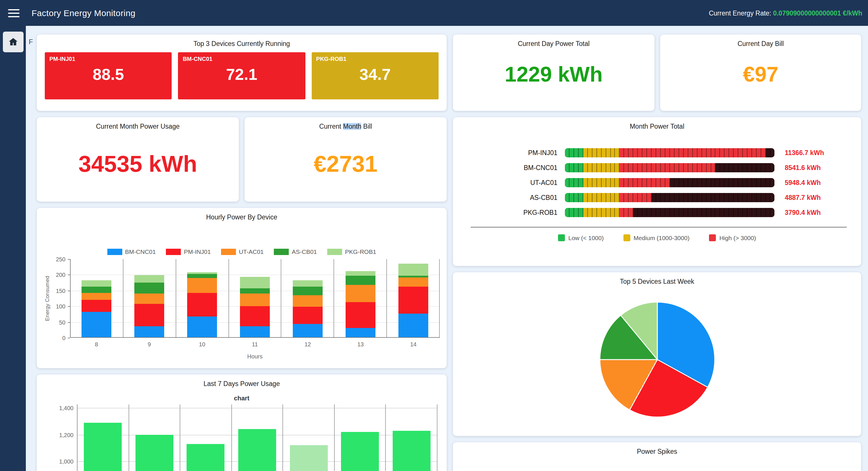  Describe the element at coordinates (56, 435) in the screenshot. I see `y-tick-label: 1,200` at that location.